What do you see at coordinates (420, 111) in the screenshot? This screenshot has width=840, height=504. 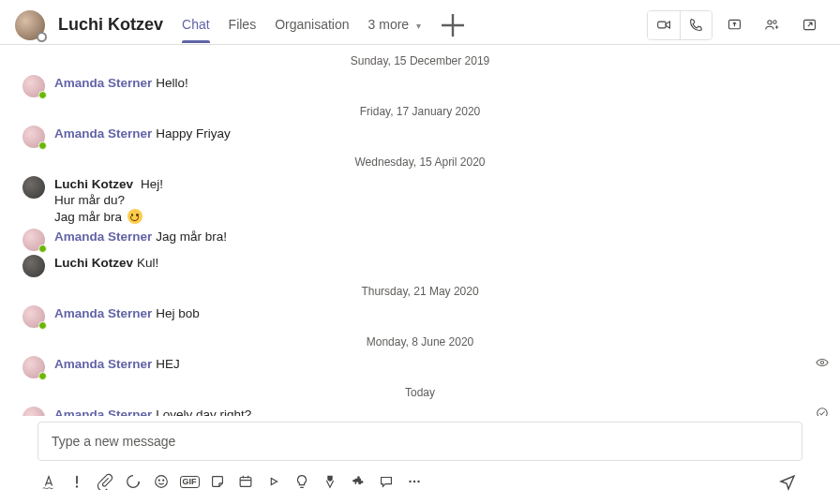 I see `date-separator: Friday, 17 January 2020` at bounding box center [420, 111].